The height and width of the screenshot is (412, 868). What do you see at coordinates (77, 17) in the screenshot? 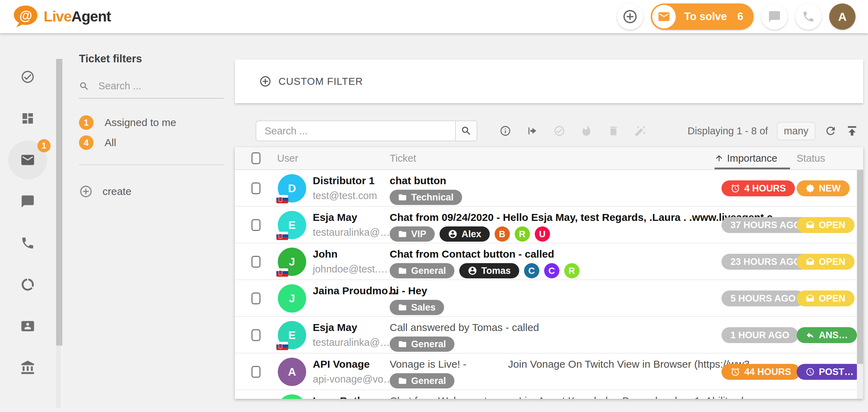
I see `brand-name: LiveAgent` at bounding box center [77, 17].